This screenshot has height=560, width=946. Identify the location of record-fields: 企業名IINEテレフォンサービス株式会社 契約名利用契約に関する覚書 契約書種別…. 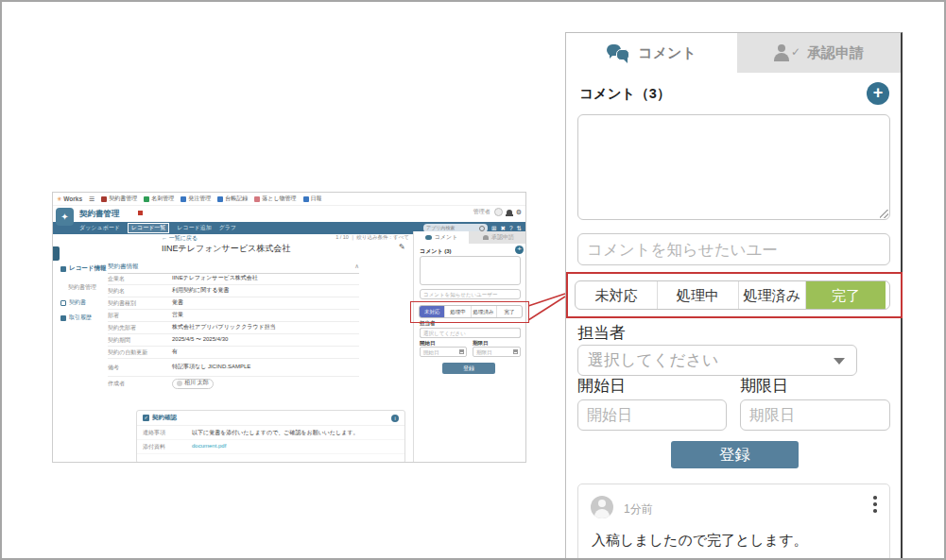
(233, 332).